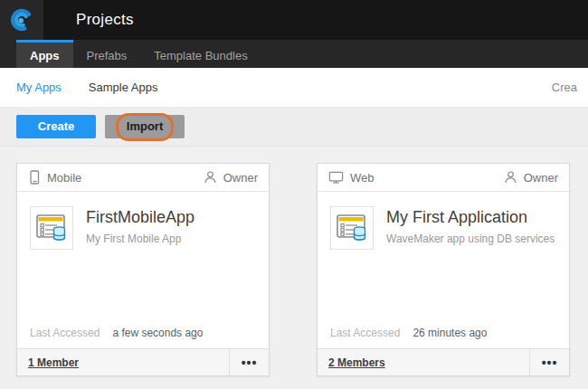 The width and height of the screenshot is (588, 389). Describe the element at coordinates (145, 127) in the screenshot. I see `import-button: Import` at that location.